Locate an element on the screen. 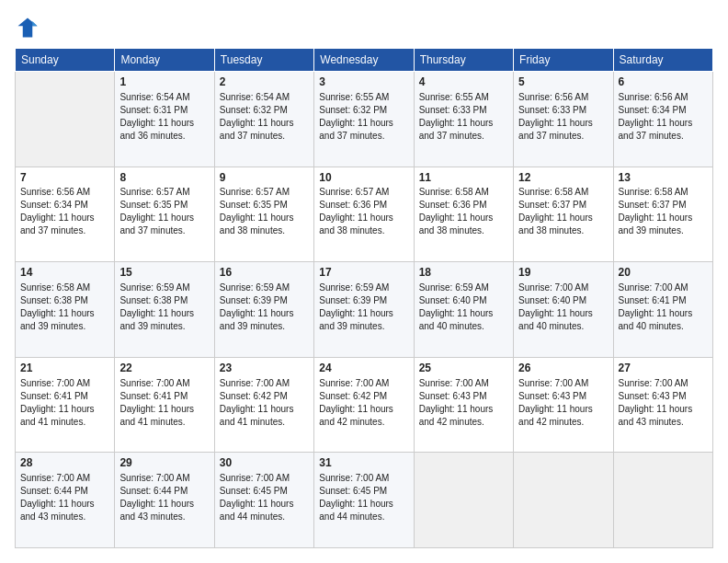 This screenshot has width=728, height=563. calendar-cell: 23Sunrise: 7:00 AMSunset: 6:42 PMDayligh… is located at coordinates (264, 405).